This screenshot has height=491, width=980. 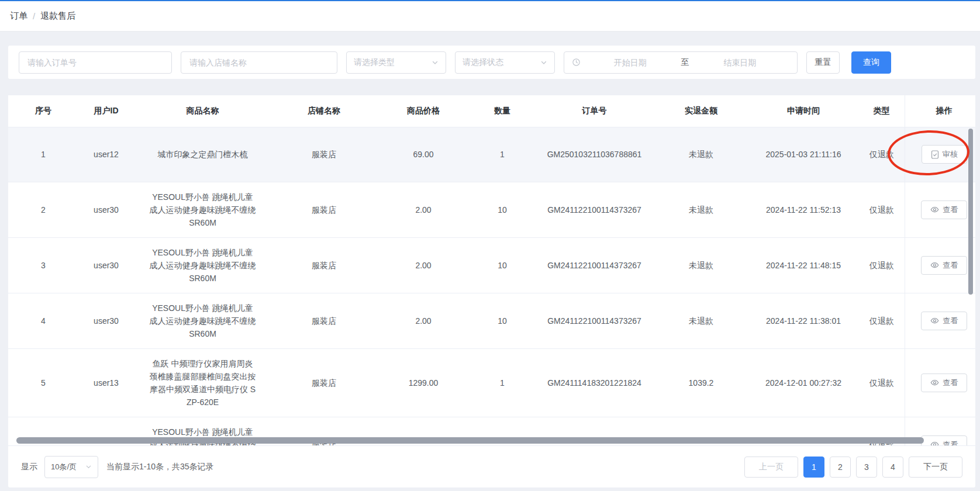 I want to click on audit-icon, so click(x=935, y=154).